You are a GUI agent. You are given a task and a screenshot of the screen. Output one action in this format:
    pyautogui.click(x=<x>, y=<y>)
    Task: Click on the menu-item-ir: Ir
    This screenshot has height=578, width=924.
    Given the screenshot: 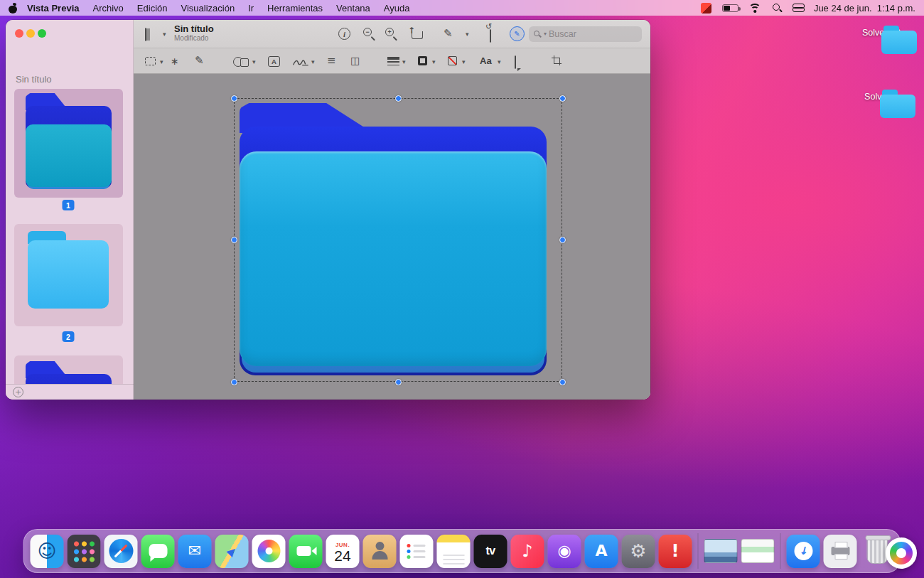 What is the action you would take?
    pyautogui.click(x=251, y=9)
    